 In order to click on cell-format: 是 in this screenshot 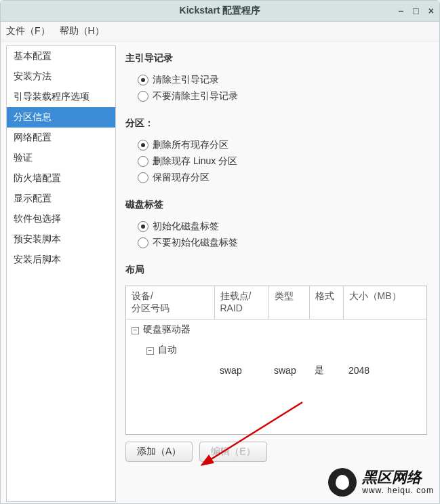, I will do `click(326, 370)`.